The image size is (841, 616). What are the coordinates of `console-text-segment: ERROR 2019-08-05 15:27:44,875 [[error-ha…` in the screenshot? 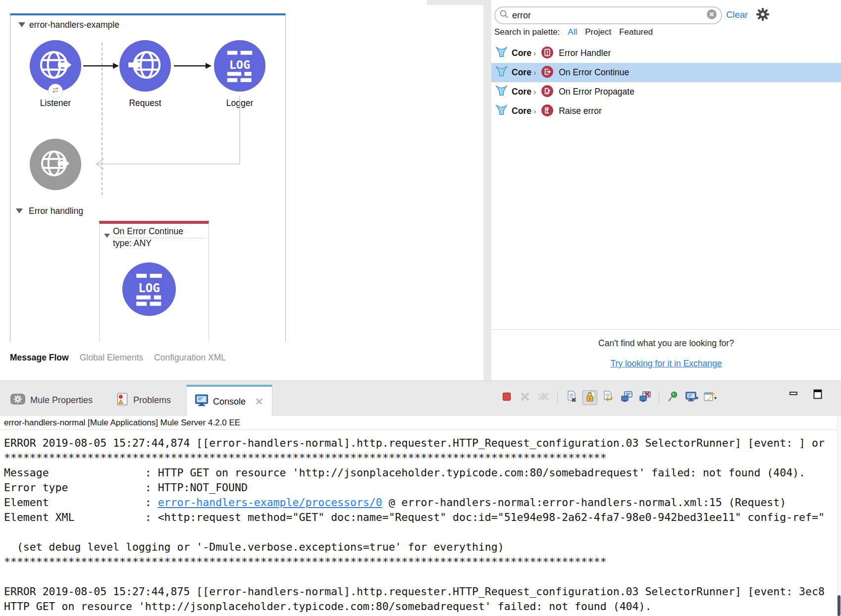 It's located at (414, 591).